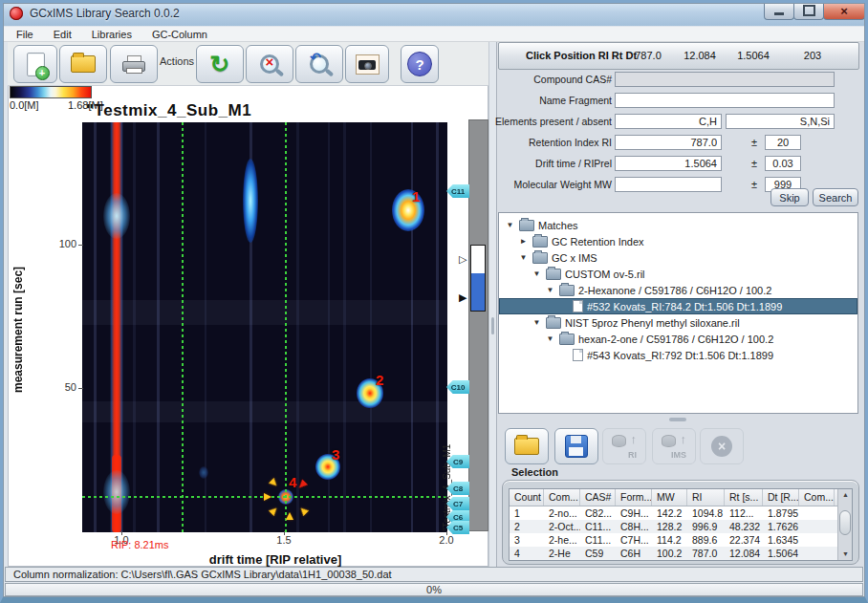 The height and width of the screenshot is (603, 868). Describe the element at coordinates (809, 11) in the screenshot. I see `maximize-button` at that location.